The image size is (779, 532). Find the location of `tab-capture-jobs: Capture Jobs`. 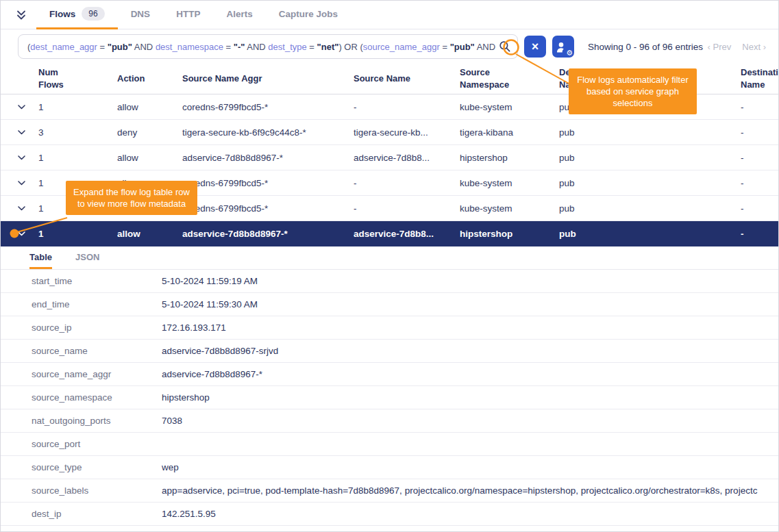

tab-capture-jobs: Capture Jobs is located at coordinates (308, 15).